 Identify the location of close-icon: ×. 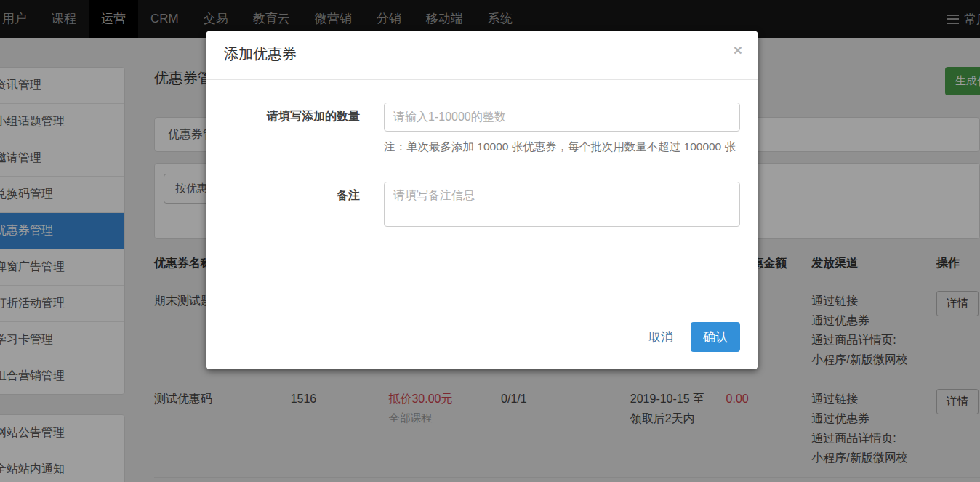
(738, 49).